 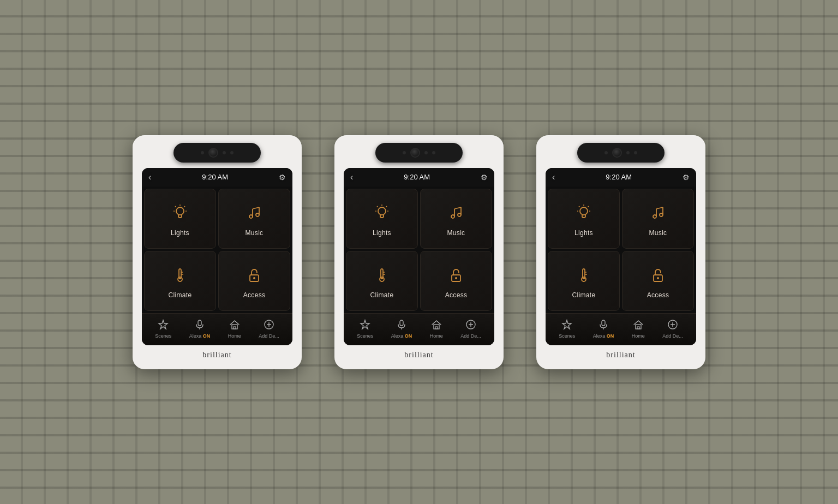 I want to click on home-nav-icon, so click(x=638, y=325).